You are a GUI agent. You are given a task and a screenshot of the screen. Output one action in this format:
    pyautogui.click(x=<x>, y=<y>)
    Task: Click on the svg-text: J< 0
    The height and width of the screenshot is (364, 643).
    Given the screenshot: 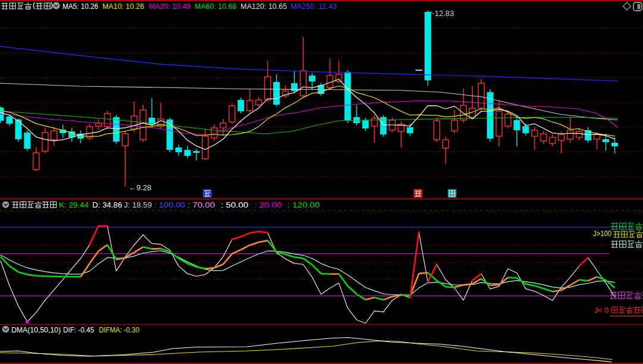 What is the action you would take?
    pyautogui.click(x=601, y=310)
    